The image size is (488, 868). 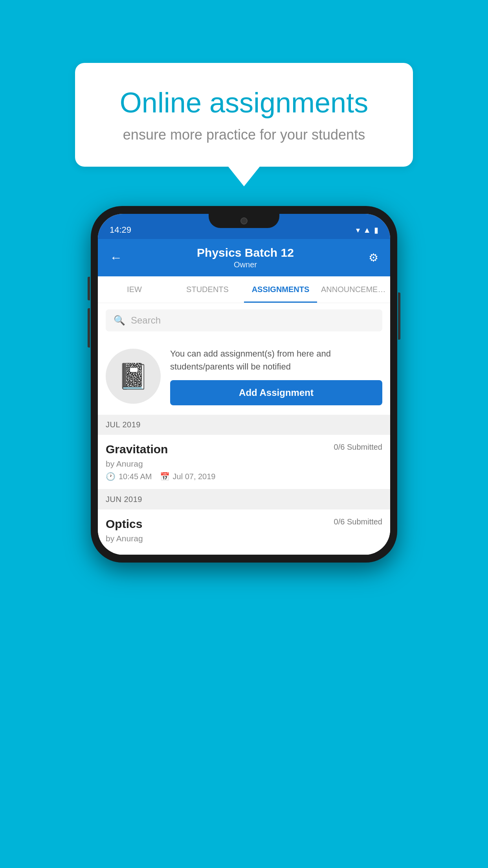 I want to click on app-header: ← Physics Batch 12 Owner ⚙, so click(x=244, y=258).